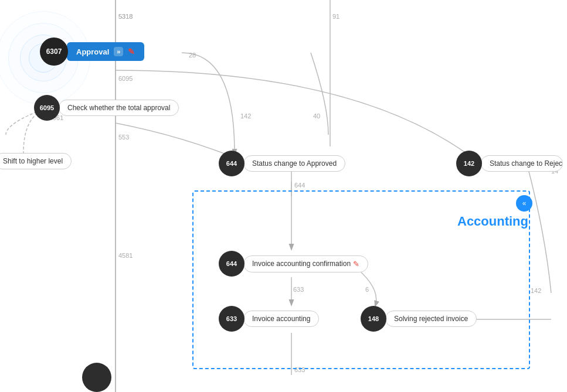  I want to click on shift-higher-label: Shift to higher level, so click(36, 161).